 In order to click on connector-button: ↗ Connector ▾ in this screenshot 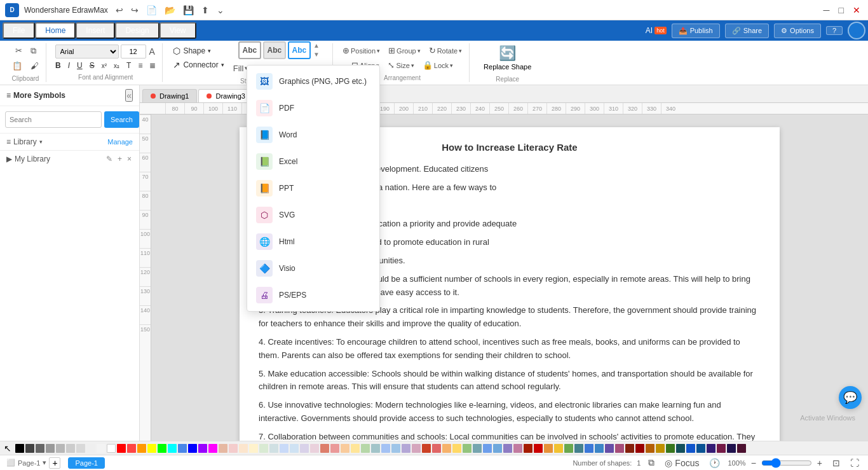, I will do `click(198, 65)`.